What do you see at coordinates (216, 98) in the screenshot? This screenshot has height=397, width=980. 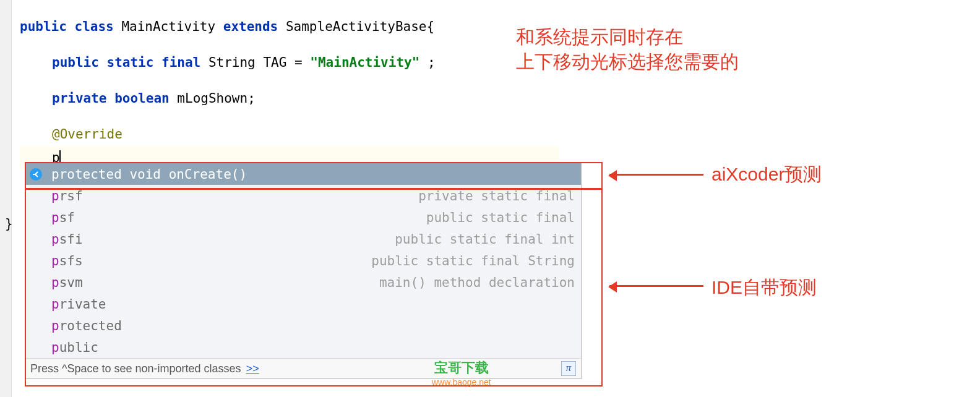 I see `var: mLogShown;` at bounding box center [216, 98].